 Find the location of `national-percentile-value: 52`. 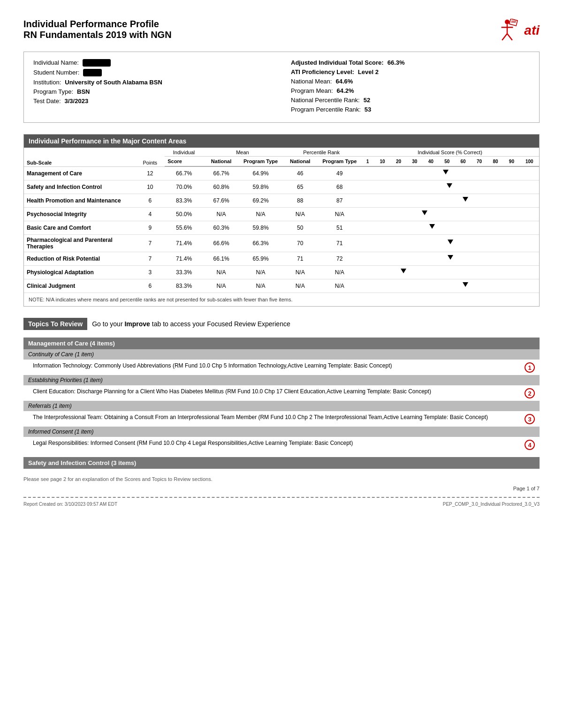

national-percentile-value: 52 is located at coordinates (367, 100).